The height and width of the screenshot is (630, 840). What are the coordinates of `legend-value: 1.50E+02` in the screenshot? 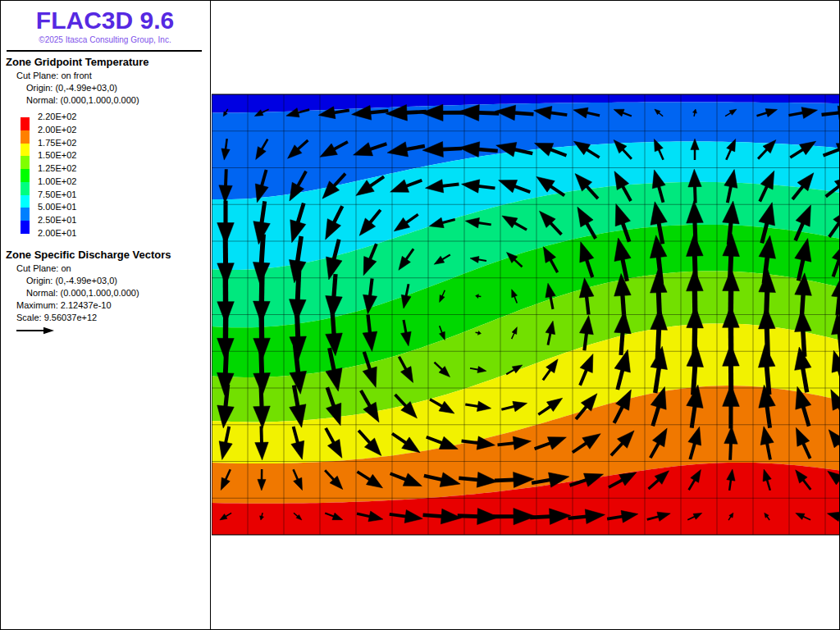 It's located at (57, 156).